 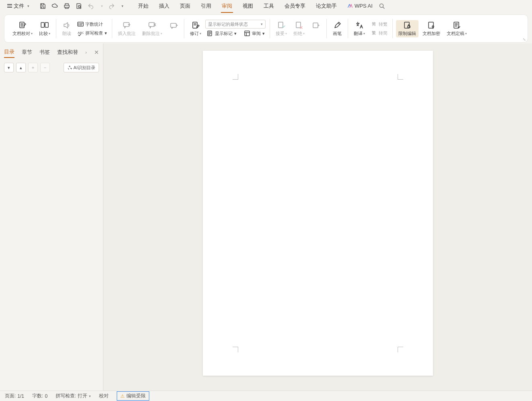 I want to click on review-pane-button: 审阅▾, so click(x=254, y=33).